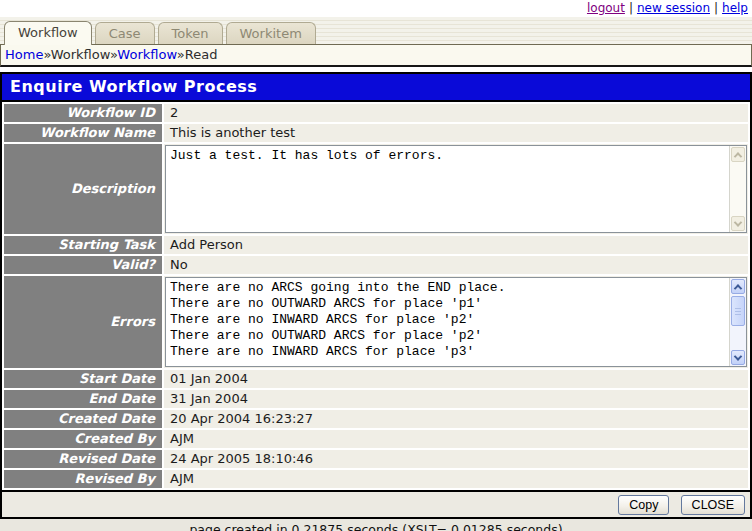 Image resolution: width=752 pixels, height=531 pixels. I want to click on field-label-workflow-name: Workflow Name, so click(83, 133).